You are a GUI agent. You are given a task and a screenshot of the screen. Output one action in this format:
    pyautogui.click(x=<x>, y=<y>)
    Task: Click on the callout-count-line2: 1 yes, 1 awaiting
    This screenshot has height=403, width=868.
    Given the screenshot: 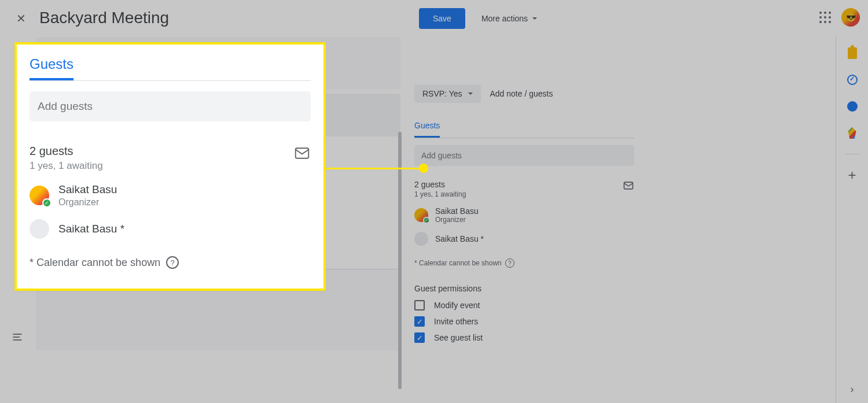 What is the action you would take?
    pyautogui.click(x=66, y=166)
    